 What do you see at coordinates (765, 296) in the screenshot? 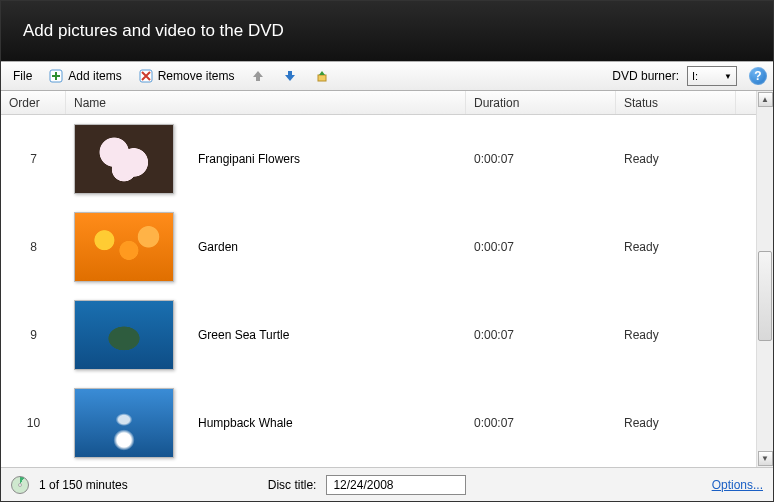
I see `scroll-thumb` at bounding box center [765, 296].